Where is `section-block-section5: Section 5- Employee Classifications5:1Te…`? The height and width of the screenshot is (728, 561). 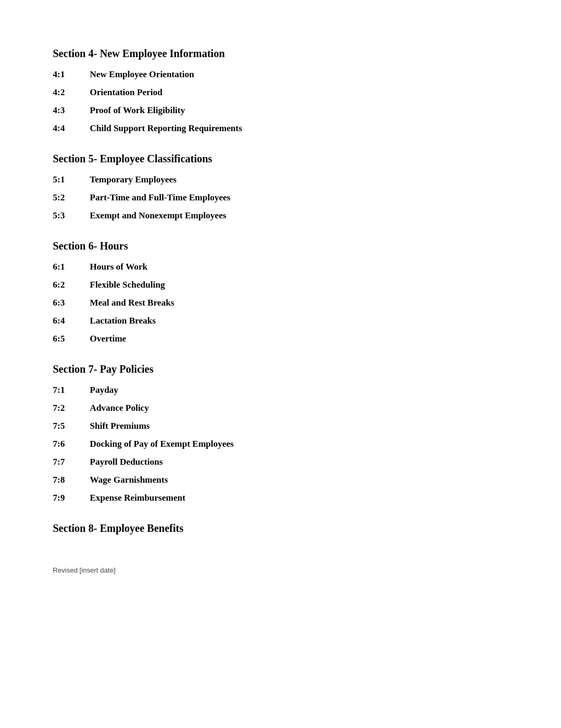 section-block-section5: Section 5- Employee Classifications5:1Te… is located at coordinates (280, 187).